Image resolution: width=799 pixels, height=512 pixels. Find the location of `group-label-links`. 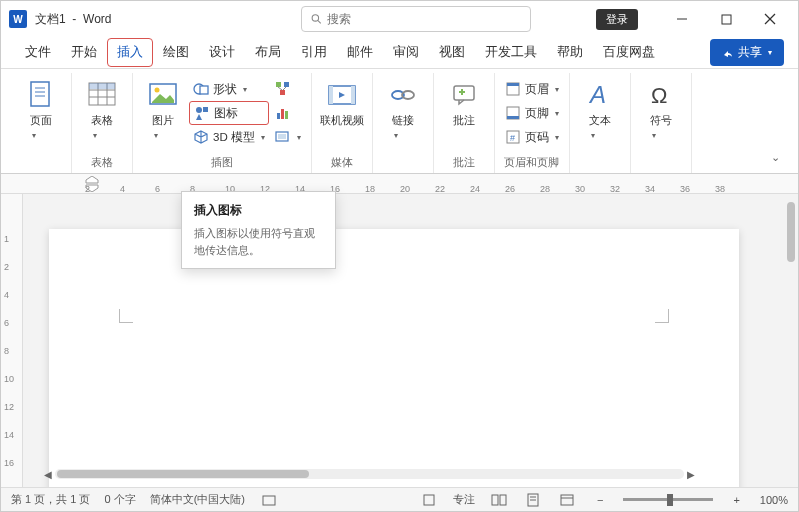

group-label-links is located at coordinates (402, 164).